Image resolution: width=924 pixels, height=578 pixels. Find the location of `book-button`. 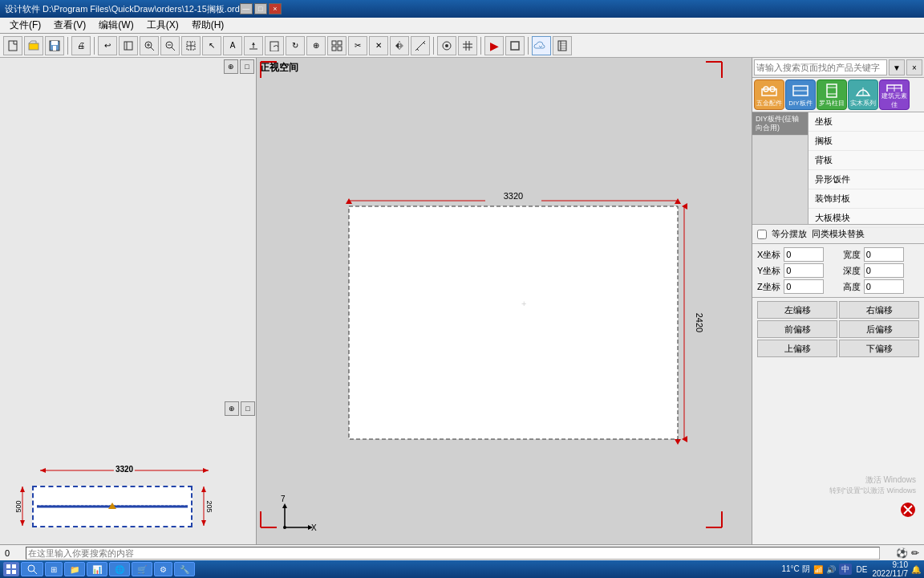

book-button is located at coordinates (562, 46).